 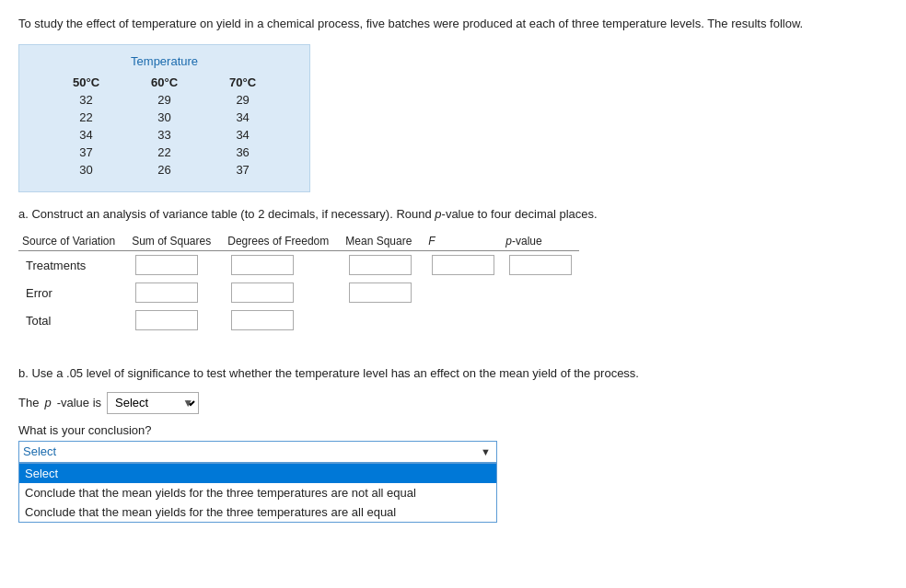 What do you see at coordinates (258, 512) in the screenshot?
I see `conclusion-option-equal: Conclude that the mean yields for the th…` at bounding box center [258, 512].